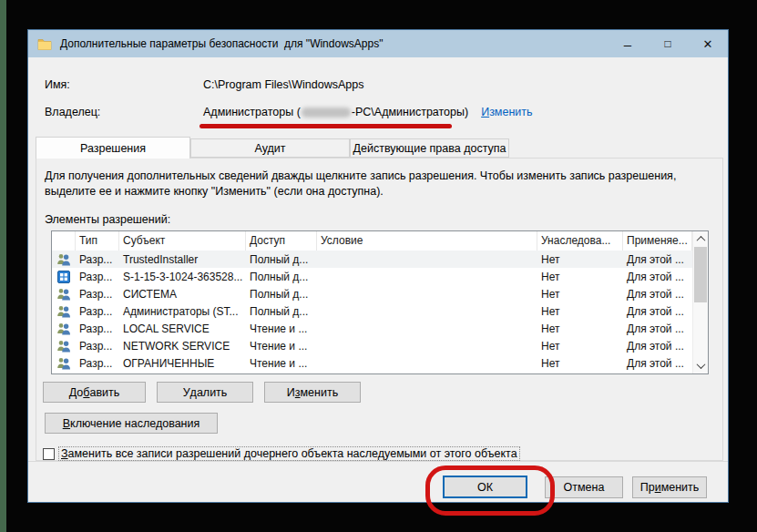  What do you see at coordinates (378, 44) in the screenshot?
I see `titlebar: Дополнительные параметры безопасности дл…` at bounding box center [378, 44].